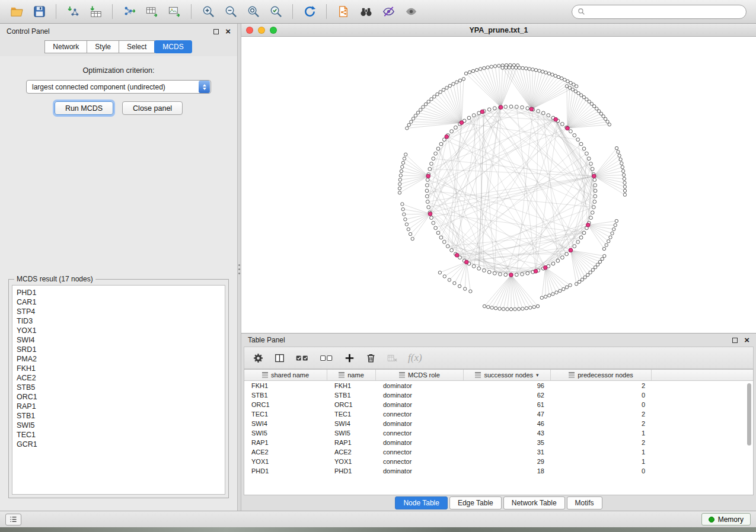 Image resolution: width=756 pixels, height=532 pixels. What do you see at coordinates (66, 47) in the screenshot?
I see `tab-network: Network` at bounding box center [66, 47].